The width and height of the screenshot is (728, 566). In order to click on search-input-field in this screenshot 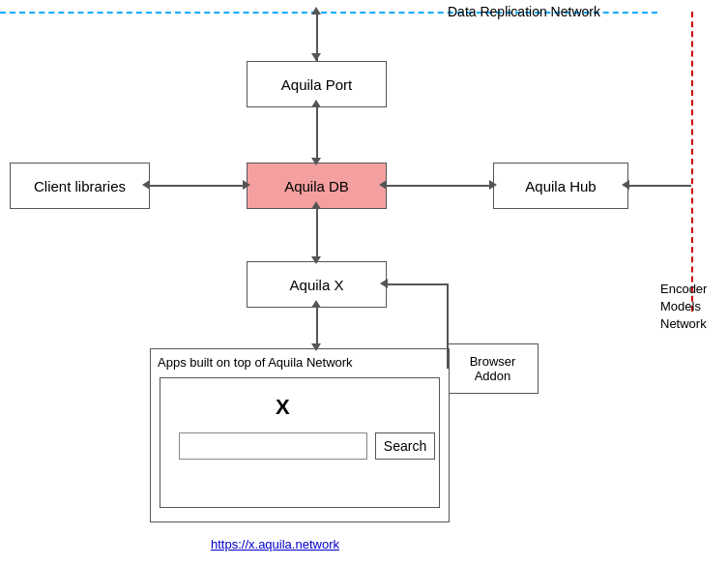, I will do `click(273, 446)`.